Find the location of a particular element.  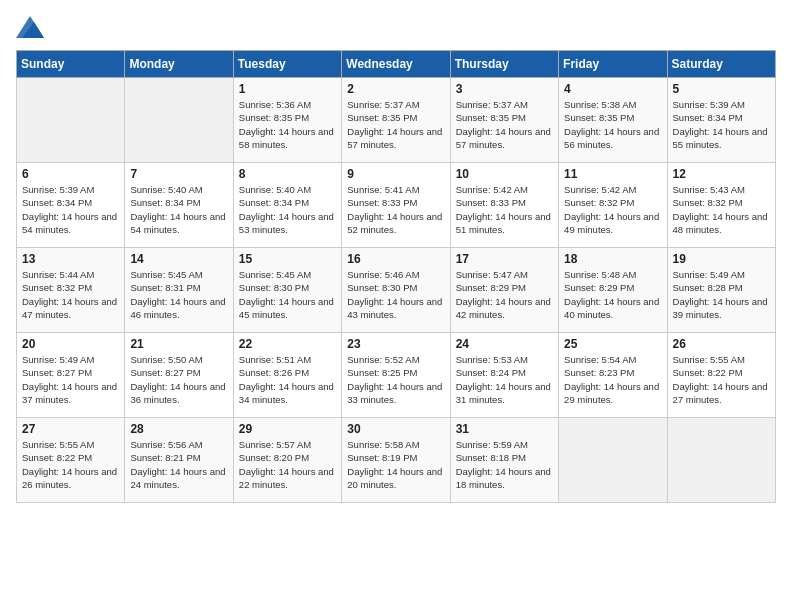

day-number: 5 is located at coordinates (722, 89).